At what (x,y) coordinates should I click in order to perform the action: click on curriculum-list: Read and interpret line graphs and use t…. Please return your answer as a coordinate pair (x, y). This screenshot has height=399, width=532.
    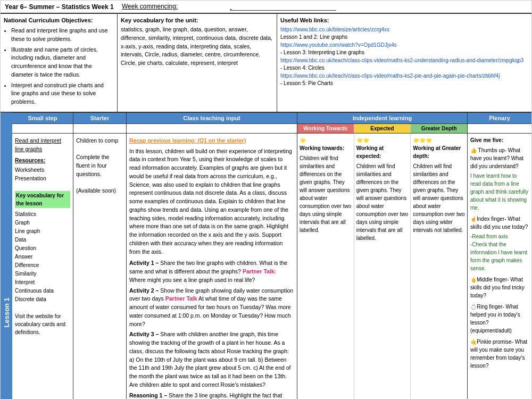
    Looking at the image, I should click on (59, 66).